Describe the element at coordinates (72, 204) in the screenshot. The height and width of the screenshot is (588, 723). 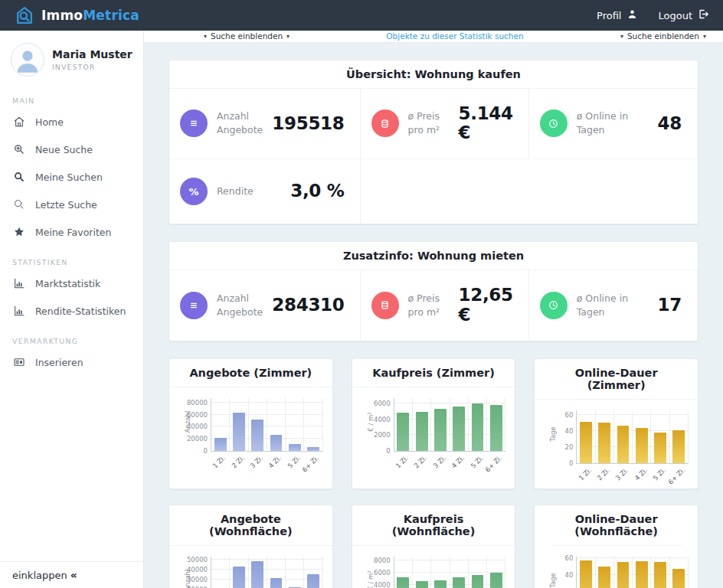
I see `sidebar-item-letzte-suche: Letzte Suche` at that location.